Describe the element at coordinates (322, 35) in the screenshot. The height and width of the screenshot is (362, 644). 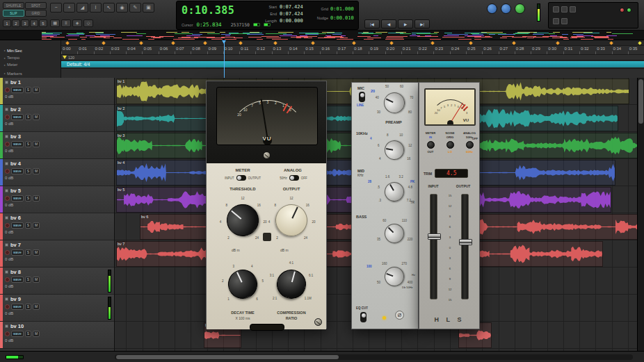
I see `universe-overview` at that location.